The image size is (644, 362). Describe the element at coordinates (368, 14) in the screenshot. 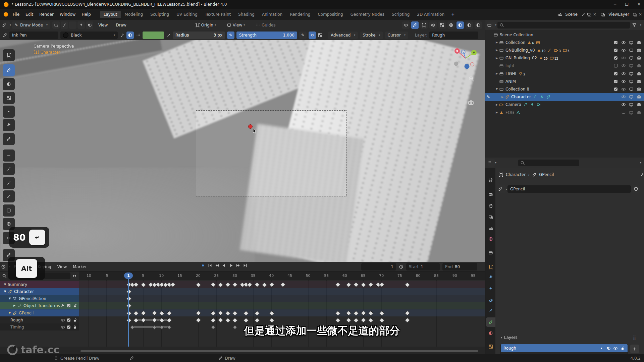

I see `workspace-tab-geometry-nodes: Geometry Nodes` at that location.